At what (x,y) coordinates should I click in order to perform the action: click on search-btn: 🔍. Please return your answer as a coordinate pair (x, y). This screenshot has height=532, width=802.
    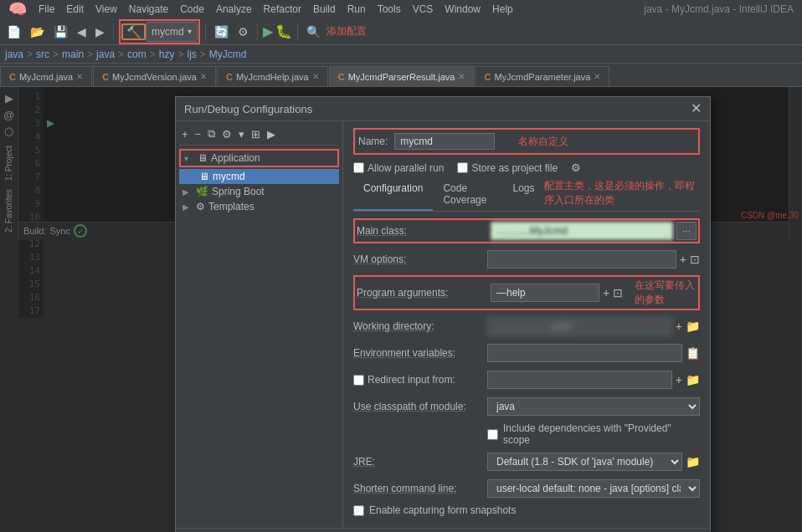
    Looking at the image, I should click on (313, 32).